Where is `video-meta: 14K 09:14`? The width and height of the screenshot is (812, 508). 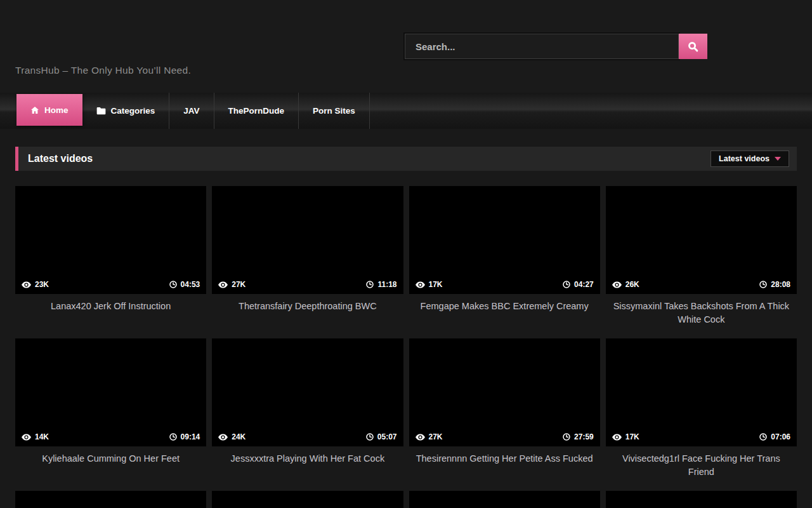
video-meta: 14K 09:14 is located at coordinates (110, 437).